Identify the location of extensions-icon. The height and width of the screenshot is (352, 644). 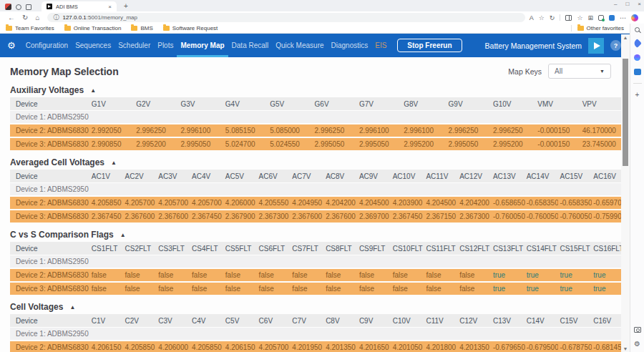
(601, 18).